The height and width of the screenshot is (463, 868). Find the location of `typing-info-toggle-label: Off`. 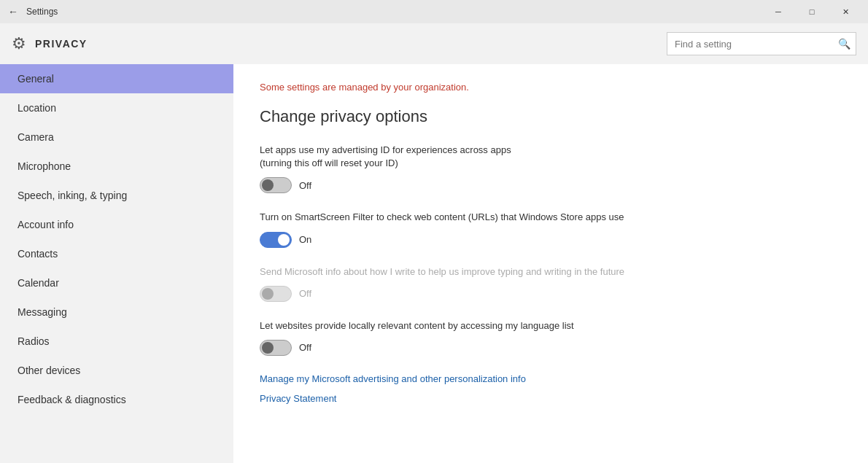

typing-info-toggle-label: Off is located at coordinates (305, 293).